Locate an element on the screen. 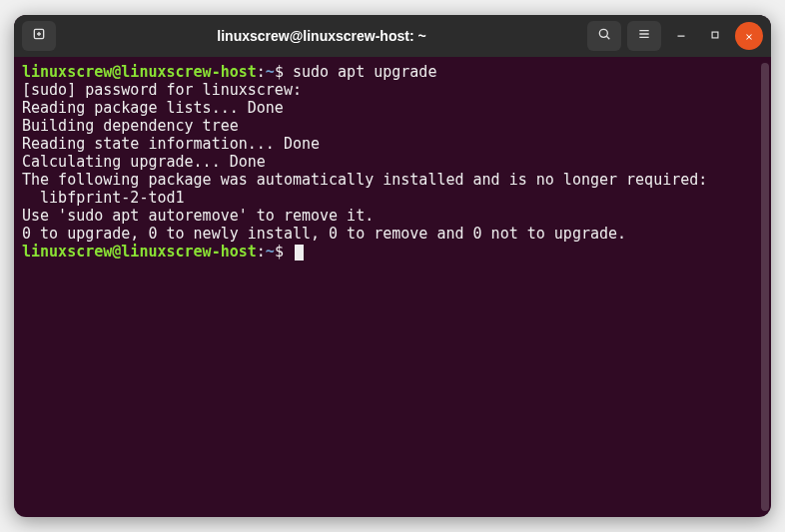 This screenshot has height=532, width=785. window-title: linuxscrew@linuxscrew-host: ~ is located at coordinates (322, 36).